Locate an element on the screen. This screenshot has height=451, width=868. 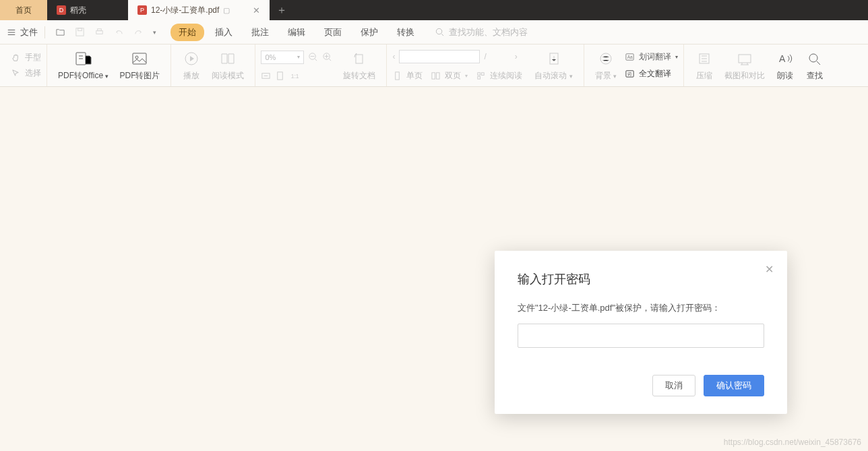
pdf-file-icon: P is located at coordinates (142, 10).